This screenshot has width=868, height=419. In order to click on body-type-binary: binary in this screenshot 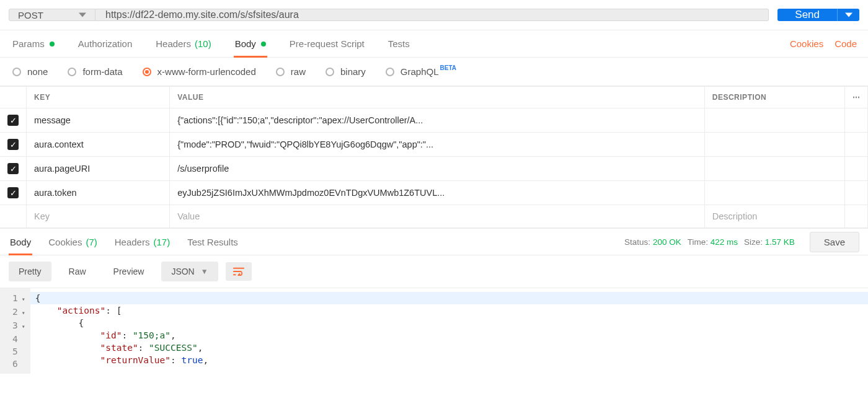, I will do `click(346, 72)`.